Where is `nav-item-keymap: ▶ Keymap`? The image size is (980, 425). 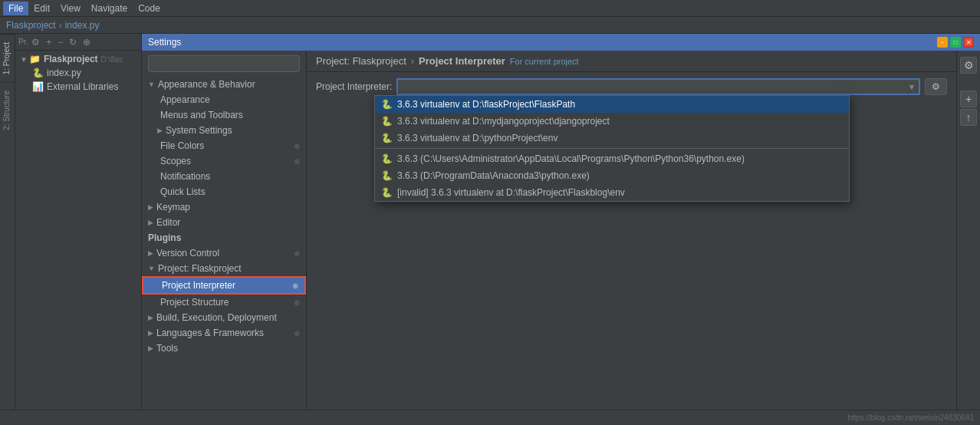
nav-item-keymap: ▶ Keymap is located at coordinates (224, 207).